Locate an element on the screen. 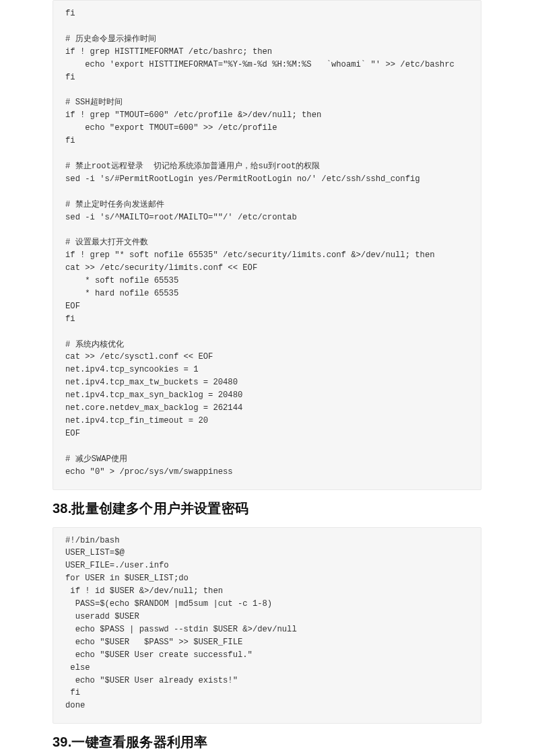  section-heading-39: 39.一键查看服务器利用率 is located at coordinates (267, 742).